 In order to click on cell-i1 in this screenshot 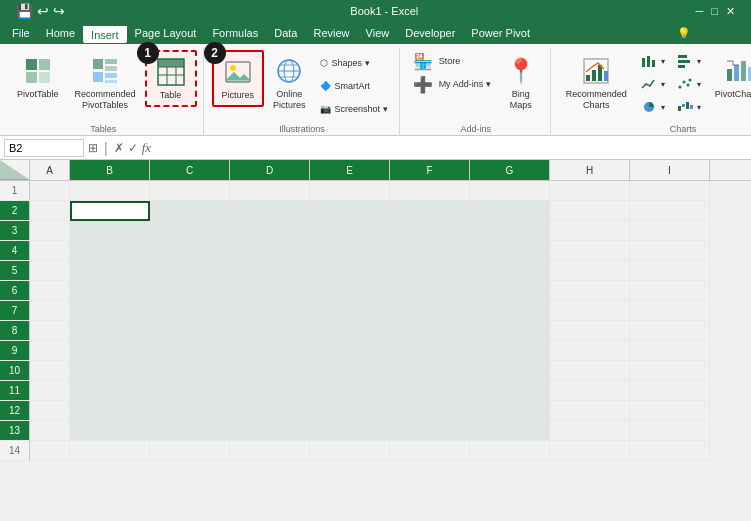, I will do `click(670, 191)`.